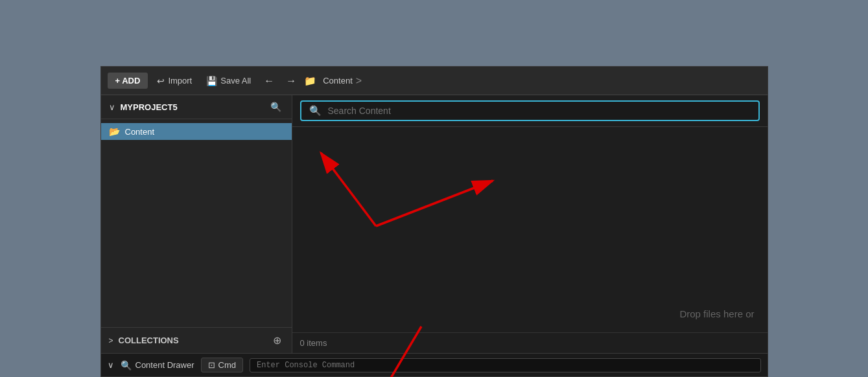 The image size is (868, 377). What do you see at coordinates (211, 81) in the screenshot?
I see `save-icon: 💾` at bounding box center [211, 81].